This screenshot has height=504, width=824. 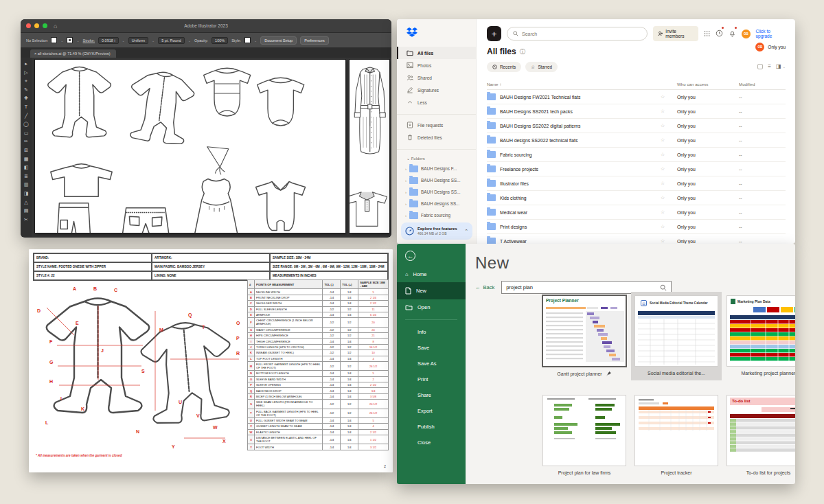 I want to click on tool-icon: ╱, so click(x=26, y=117).